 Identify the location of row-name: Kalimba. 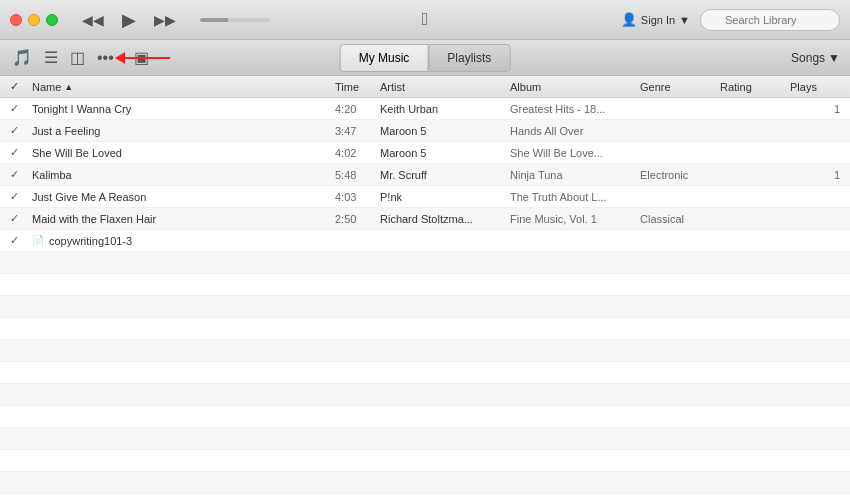
(184, 175).